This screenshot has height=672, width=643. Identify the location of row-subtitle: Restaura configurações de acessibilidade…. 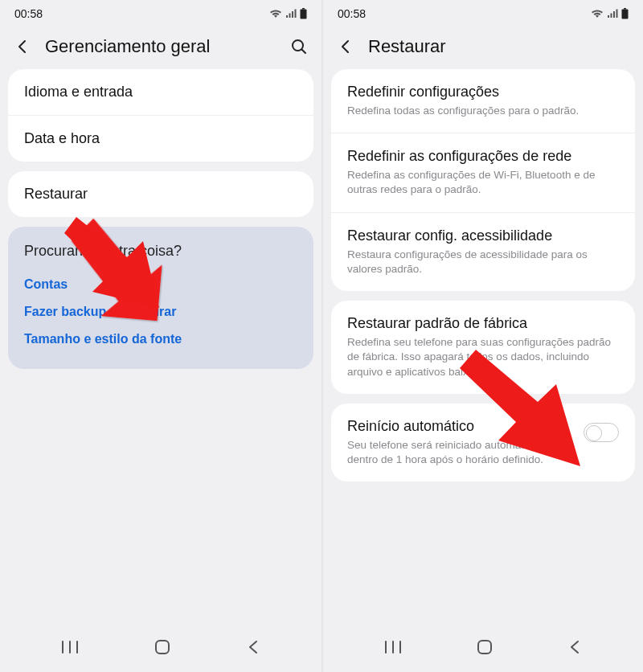
(483, 262).